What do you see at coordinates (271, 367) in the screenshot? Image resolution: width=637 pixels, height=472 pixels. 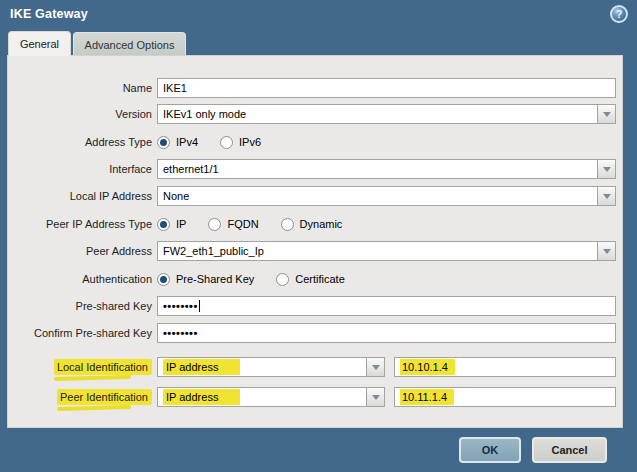 I see `local-identification-type-select: IP address` at bounding box center [271, 367].